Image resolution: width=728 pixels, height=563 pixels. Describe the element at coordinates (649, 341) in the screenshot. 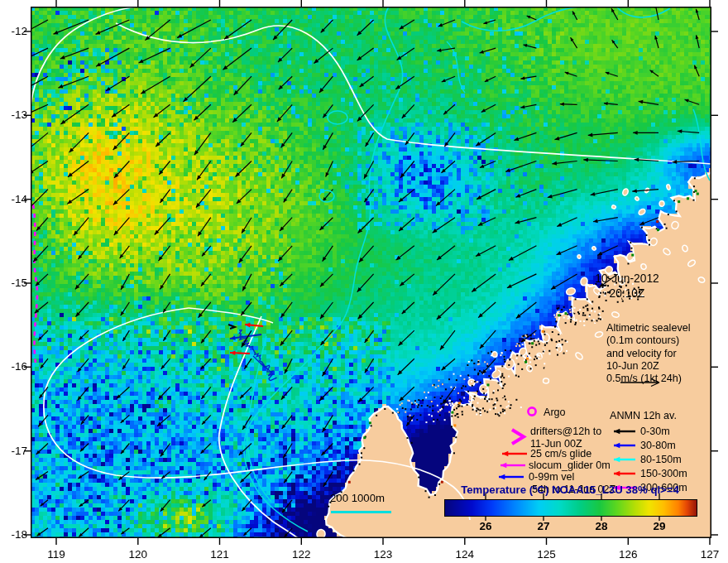

I see `altimetric-note-line: (0.1m contours)` at that location.